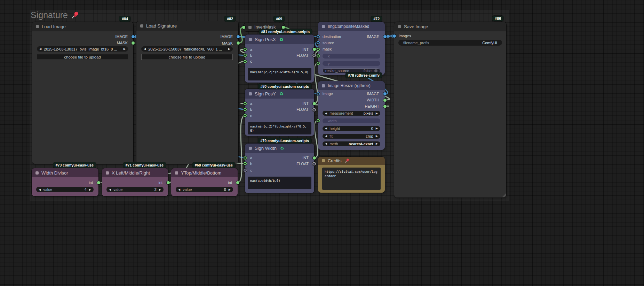  Describe the element at coordinates (318, 63) in the screenshot. I see `input-dot-y` at that location.